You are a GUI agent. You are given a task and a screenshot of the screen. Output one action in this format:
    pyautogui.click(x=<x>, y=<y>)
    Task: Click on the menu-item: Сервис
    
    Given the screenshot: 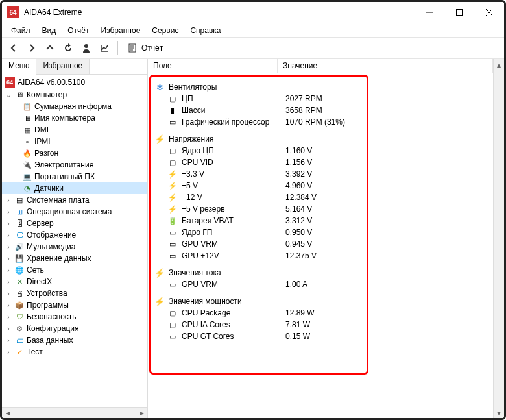 What is the action you would take?
    pyautogui.click(x=165, y=31)
    